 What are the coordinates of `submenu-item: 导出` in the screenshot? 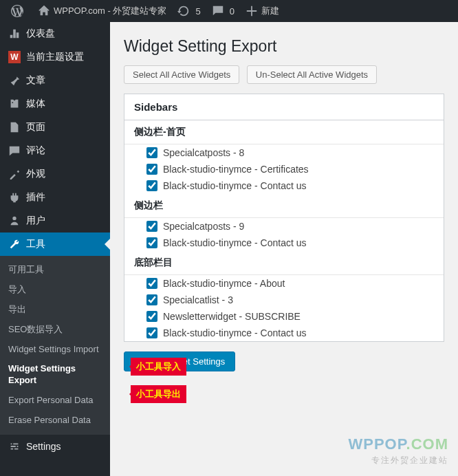 It's located at (55, 310).